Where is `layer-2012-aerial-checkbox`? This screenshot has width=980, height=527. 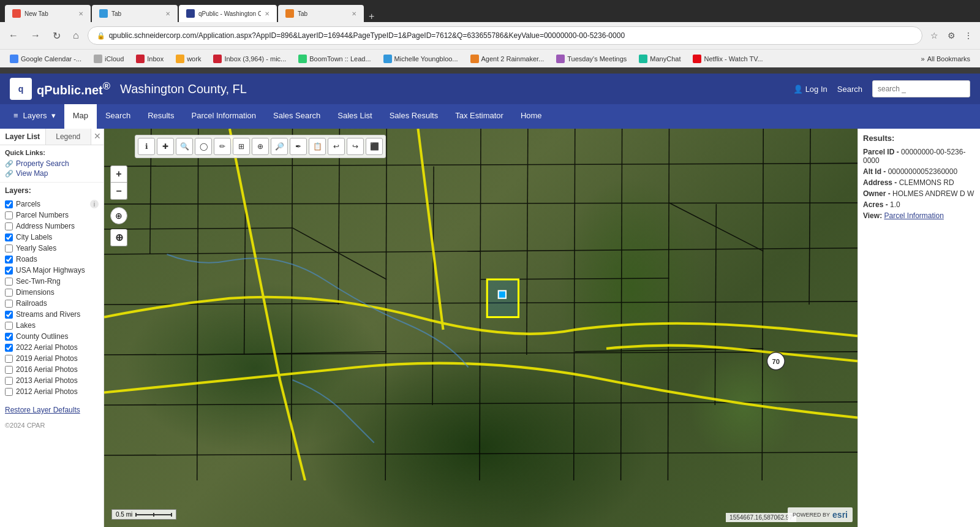
layer-2012-aerial-checkbox is located at coordinates (9, 392).